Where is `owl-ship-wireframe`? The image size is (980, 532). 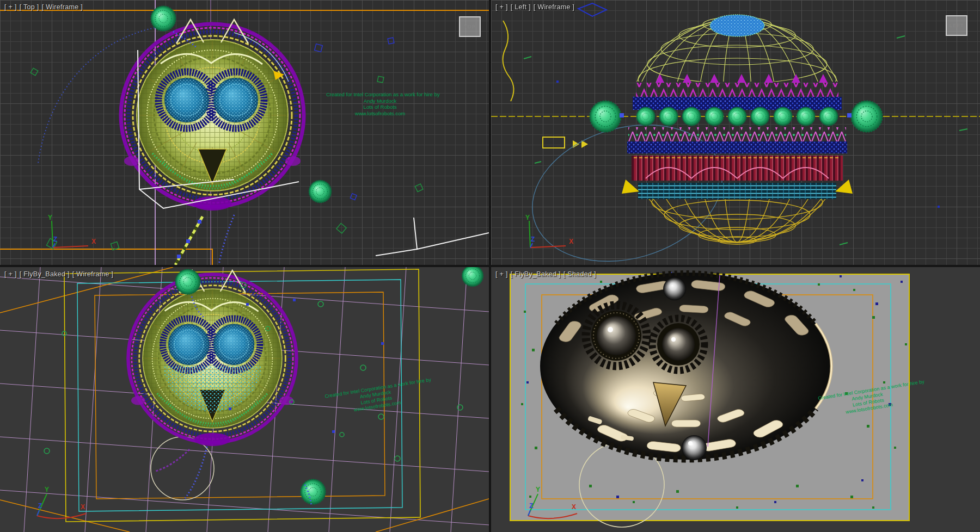
owl-ship-wireframe is located at coordinates (212, 358).